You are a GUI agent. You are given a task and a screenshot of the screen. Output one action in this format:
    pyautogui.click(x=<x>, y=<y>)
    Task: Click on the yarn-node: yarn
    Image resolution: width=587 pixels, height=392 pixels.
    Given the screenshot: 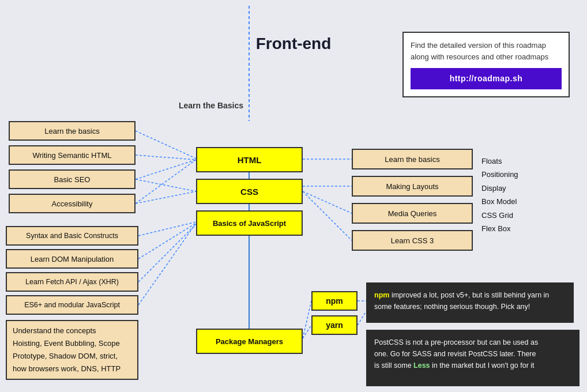 What is the action you would take?
    pyautogui.click(x=334, y=325)
    